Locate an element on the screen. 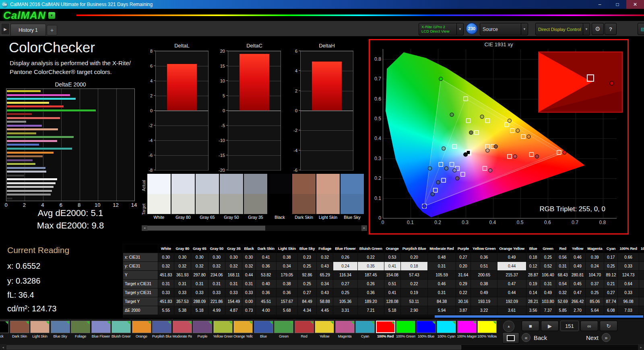  next-button: Next » is located at coordinates (598, 338).